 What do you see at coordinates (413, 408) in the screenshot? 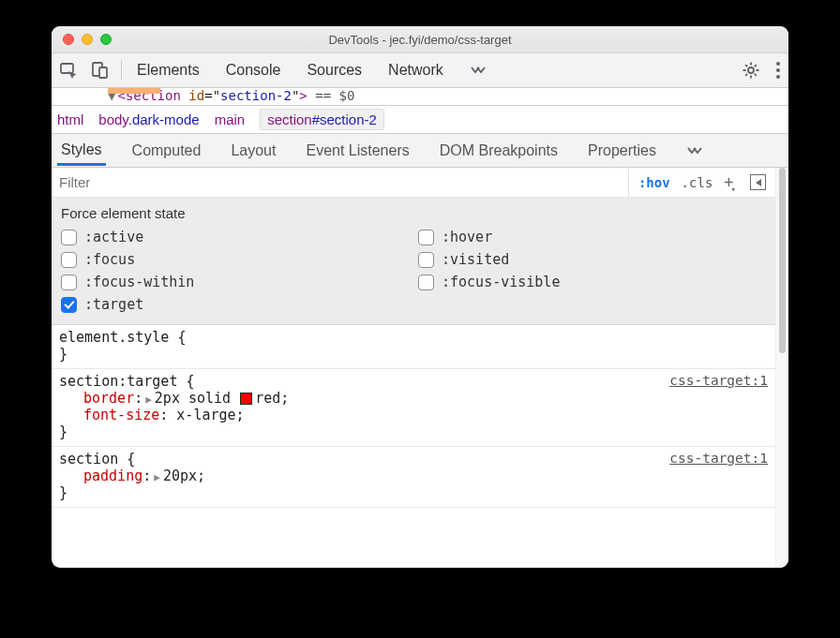
I see `css-rule: css-target:1section:target {border:▶2px …` at bounding box center [413, 408].